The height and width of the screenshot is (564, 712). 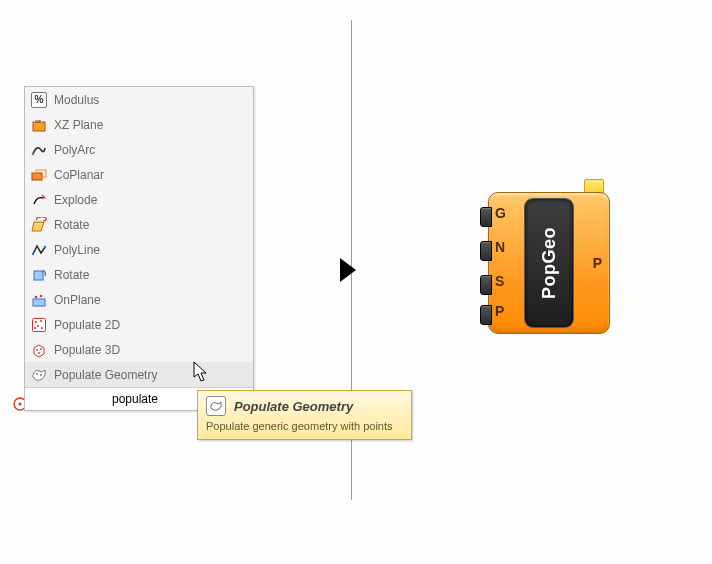 I want to click on input-port-p: P, so click(x=500, y=311).